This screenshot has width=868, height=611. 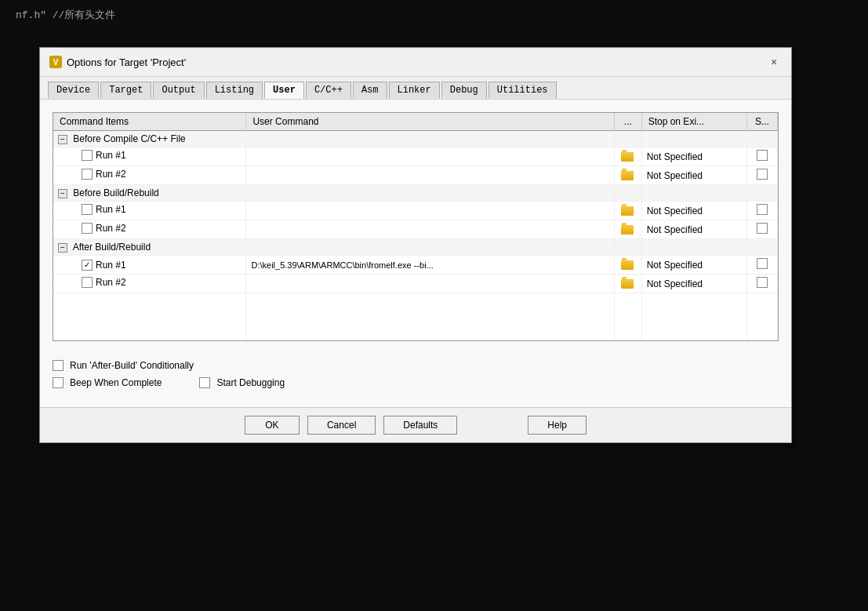 I want to click on run2-after-build-cmd, so click(x=430, y=284).